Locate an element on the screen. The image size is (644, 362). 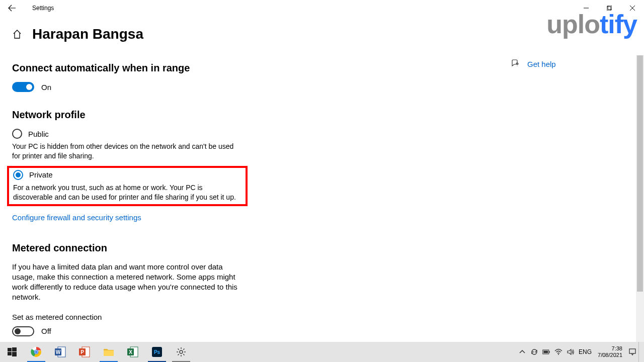
firewall-link: Configure firewall and security settings is located at coordinates (76, 217).